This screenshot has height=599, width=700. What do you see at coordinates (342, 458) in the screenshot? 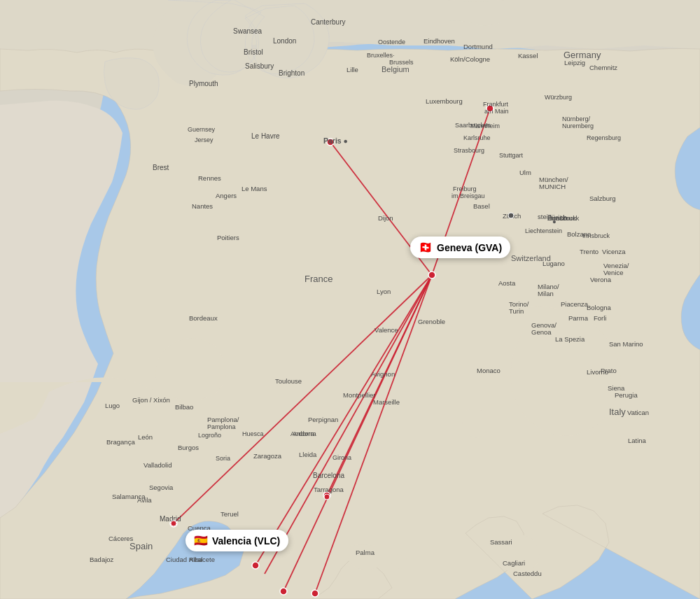
I see `svg-text: Girona` at bounding box center [342, 458].